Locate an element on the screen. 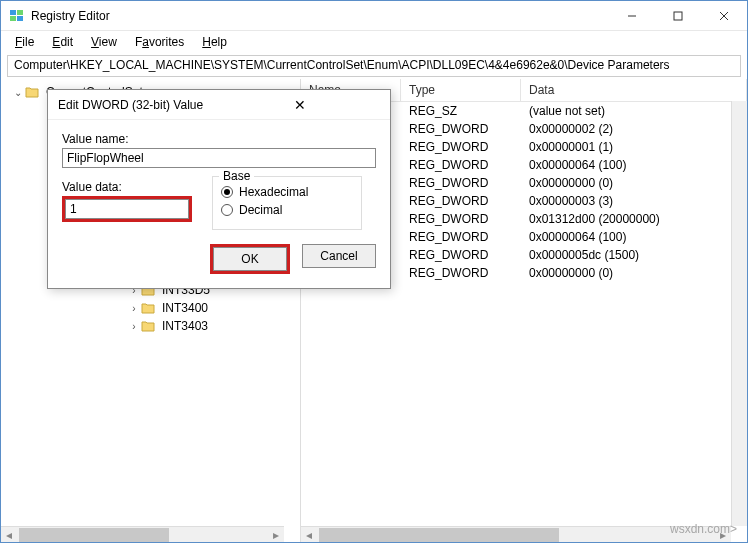  radio-hexadecimal: Hexadecimal is located at coordinates (287, 192).